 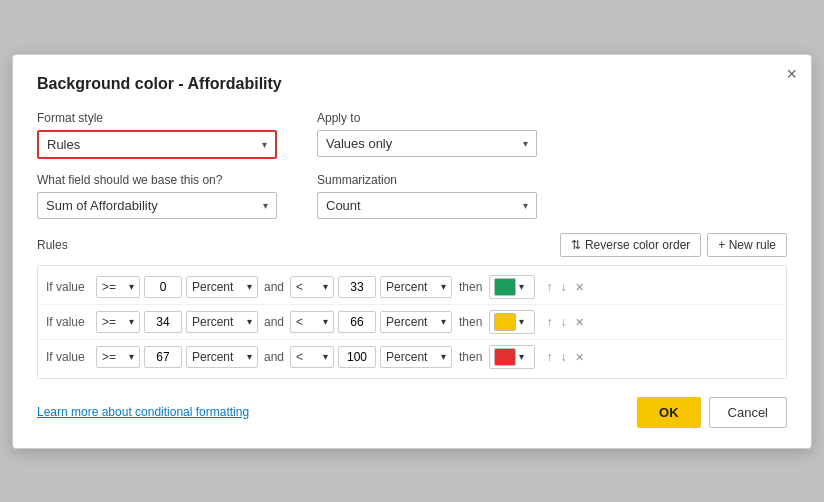 What do you see at coordinates (549, 322) in the screenshot?
I see `arrow-up-1: ↑` at bounding box center [549, 322].